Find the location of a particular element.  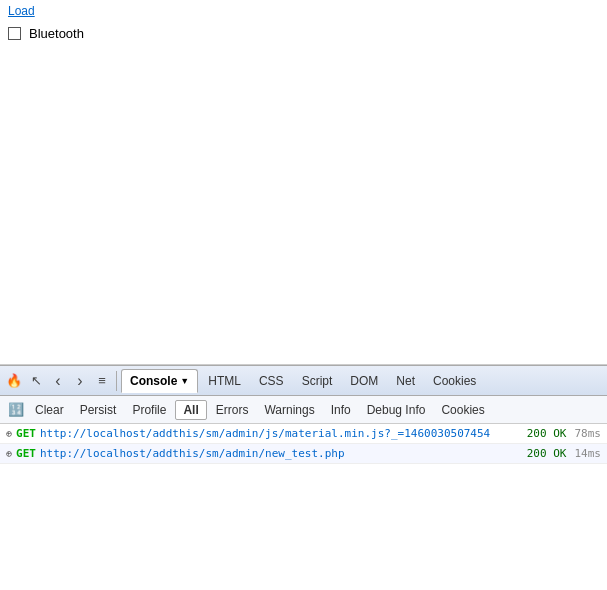

log-time-2: 14ms is located at coordinates (588, 454).